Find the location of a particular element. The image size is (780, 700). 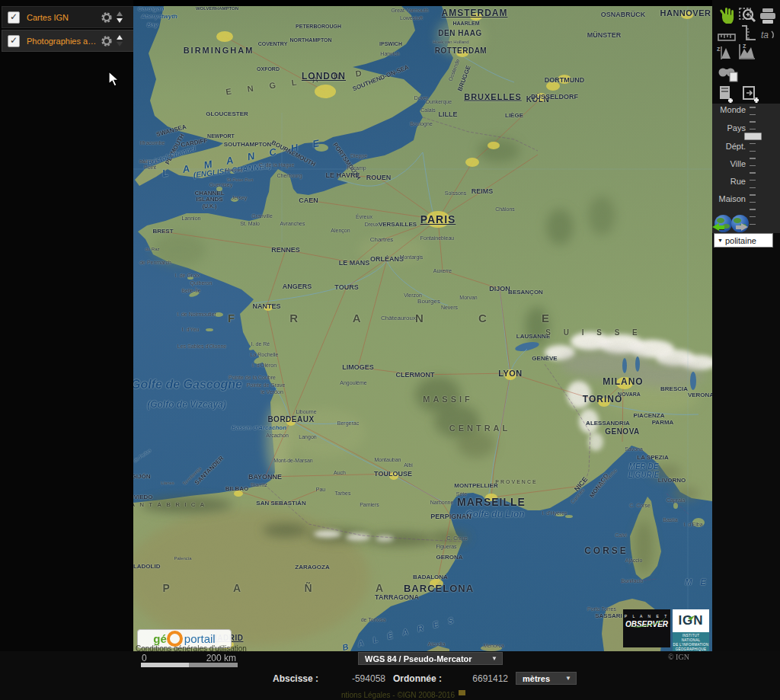

forward-arrow-icon is located at coordinates (745, 227).